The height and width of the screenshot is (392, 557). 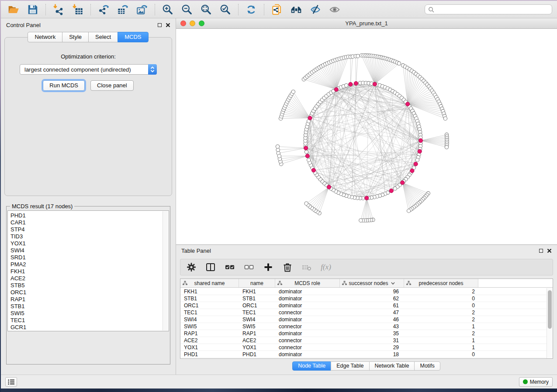 I want to click on mcds-result-item: PHD1, so click(x=90, y=216).